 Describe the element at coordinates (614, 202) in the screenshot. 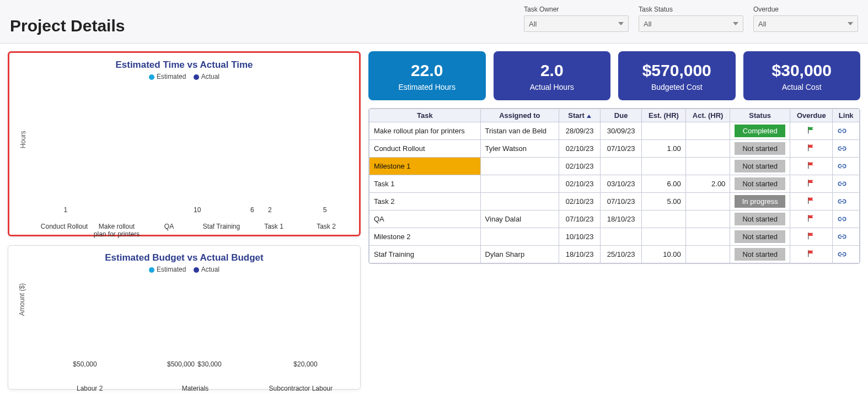

I see `table-row: Task 202/10/2307/10/235.00In progress` at that location.